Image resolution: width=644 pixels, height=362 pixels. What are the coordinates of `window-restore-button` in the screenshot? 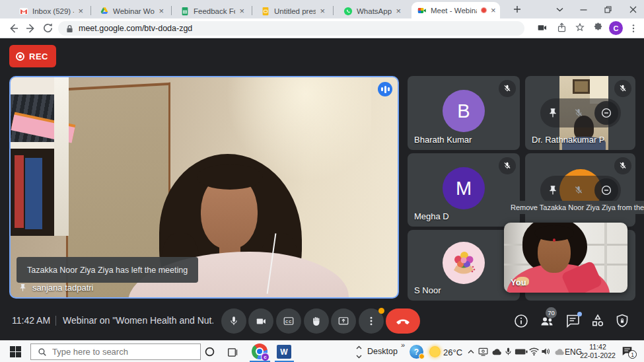 It's located at (608, 9).